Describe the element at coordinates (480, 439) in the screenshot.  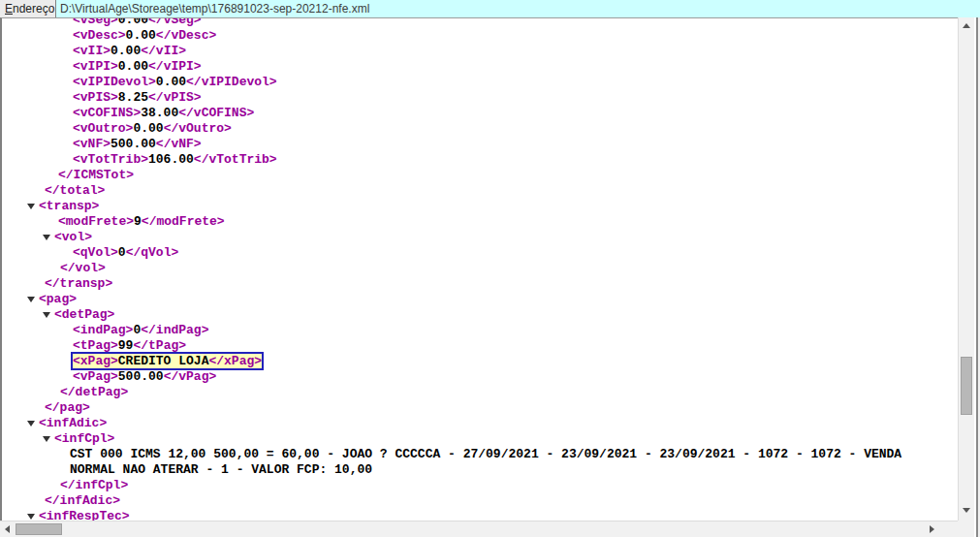
I see `xml-line: <infCpl>` at that location.